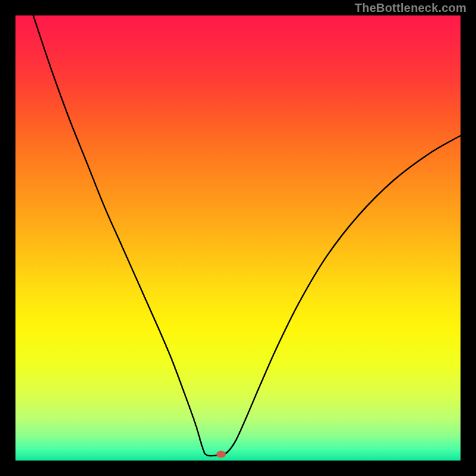 The width and height of the screenshot is (476, 476). I want to click on optimum-marker, so click(221, 455).